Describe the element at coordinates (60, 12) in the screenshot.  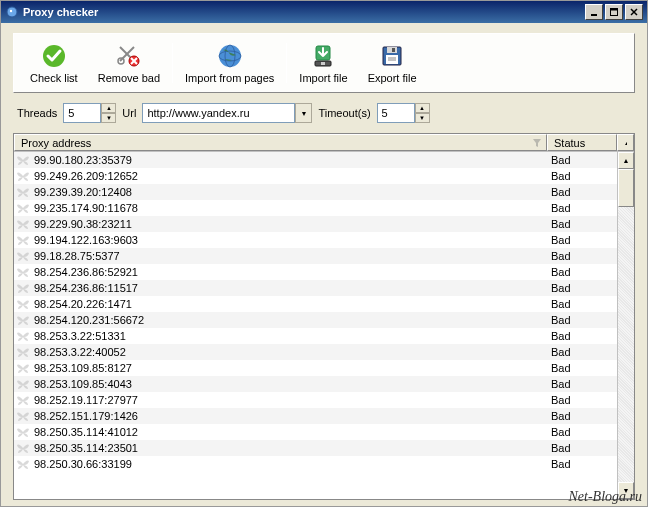
I see `window-title: Proxy checker` at that location.